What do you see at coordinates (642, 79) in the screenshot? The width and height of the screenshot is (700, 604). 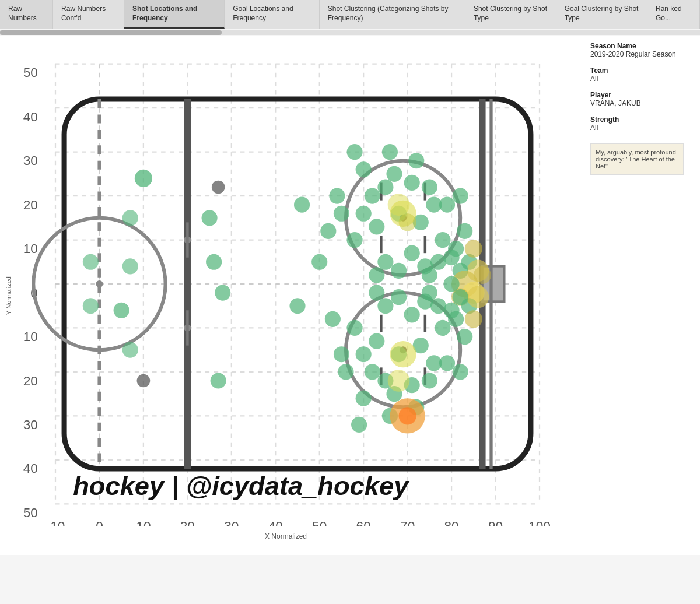 I see `team-value: All` at bounding box center [642, 79].